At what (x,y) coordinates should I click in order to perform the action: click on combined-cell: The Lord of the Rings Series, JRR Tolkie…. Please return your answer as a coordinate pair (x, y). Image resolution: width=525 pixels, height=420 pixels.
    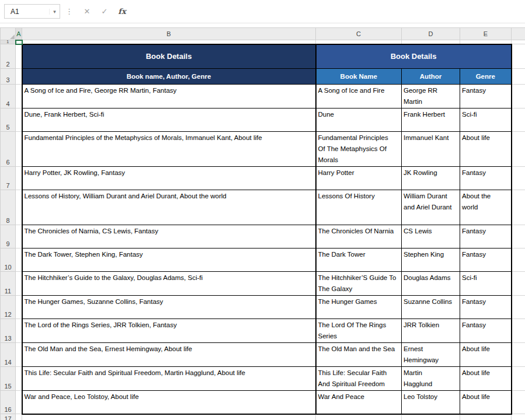
    Looking at the image, I should click on (169, 331).